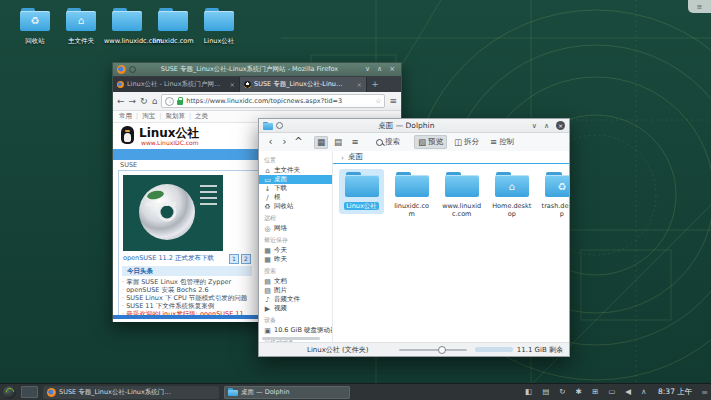 The width and height of the screenshot is (711, 400). What do you see at coordinates (700, 6) in the screenshot?
I see `desktop-toolbox: ≡` at bounding box center [700, 6].